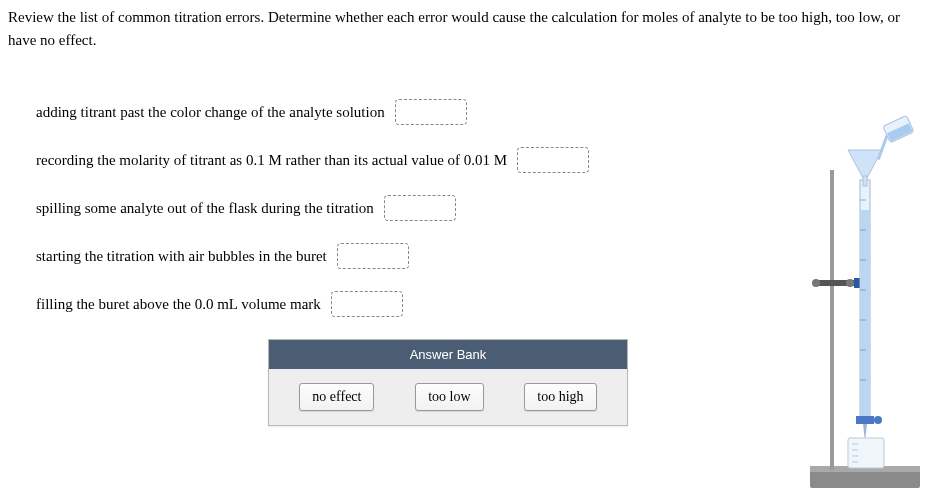 The height and width of the screenshot is (502, 930). Describe the element at coordinates (448, 397) in the screenshot. I see `answer-bank-body: no effect too low too high` at that location.